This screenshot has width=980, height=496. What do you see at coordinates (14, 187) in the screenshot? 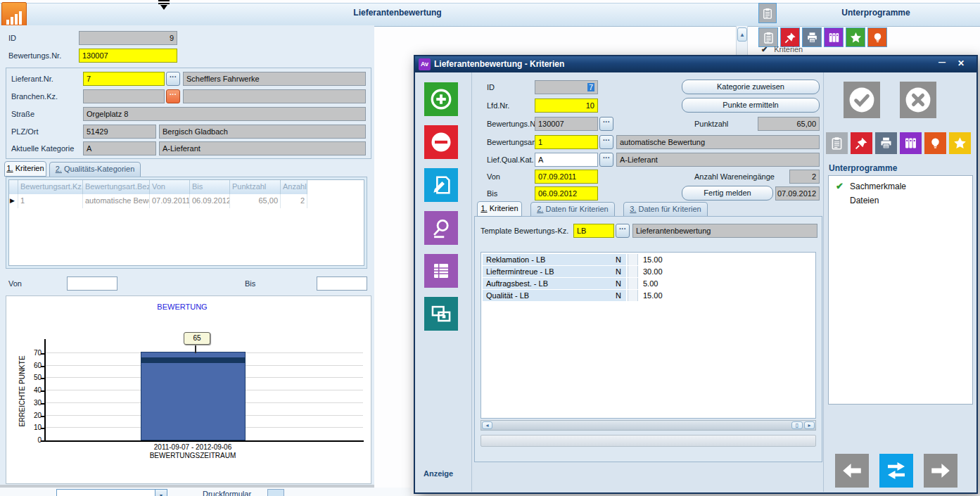
I see `grid-rowmarker-header` at bounding box center [14, 187].